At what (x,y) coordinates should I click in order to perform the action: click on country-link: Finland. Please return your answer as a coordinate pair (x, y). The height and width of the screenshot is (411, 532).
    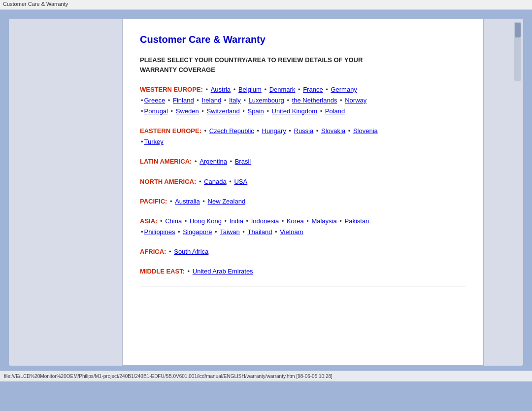
    Looking at the image, I should click on (183, 101).